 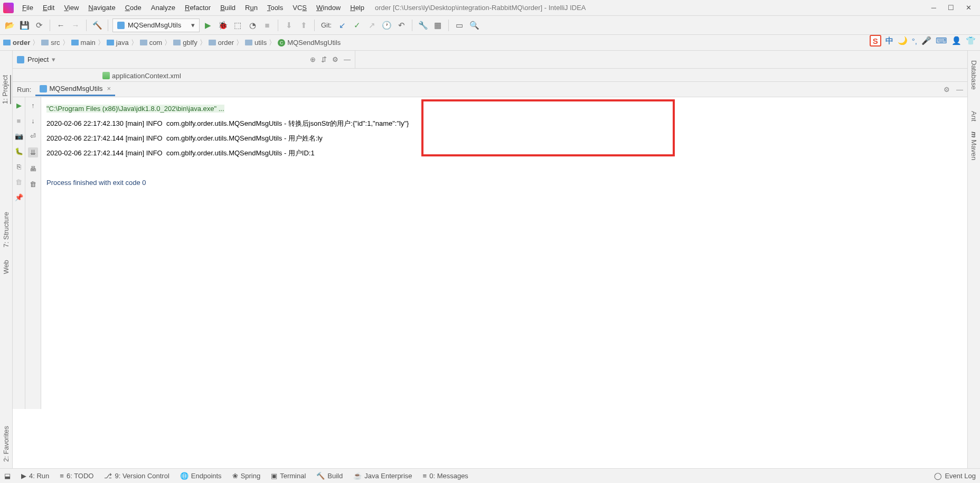 I want to click on status-endpoints: 🌐 Endpoints, so click(x=201, y=476).